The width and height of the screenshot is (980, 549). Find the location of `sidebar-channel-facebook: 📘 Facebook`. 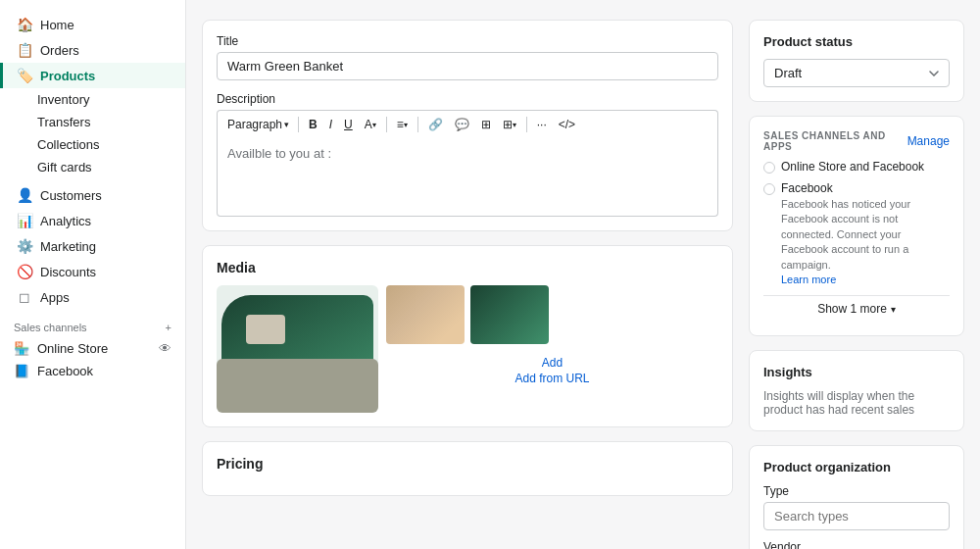

sidebar-channel-facebook: 📘 Facebook is located at coordinates (92, 371).